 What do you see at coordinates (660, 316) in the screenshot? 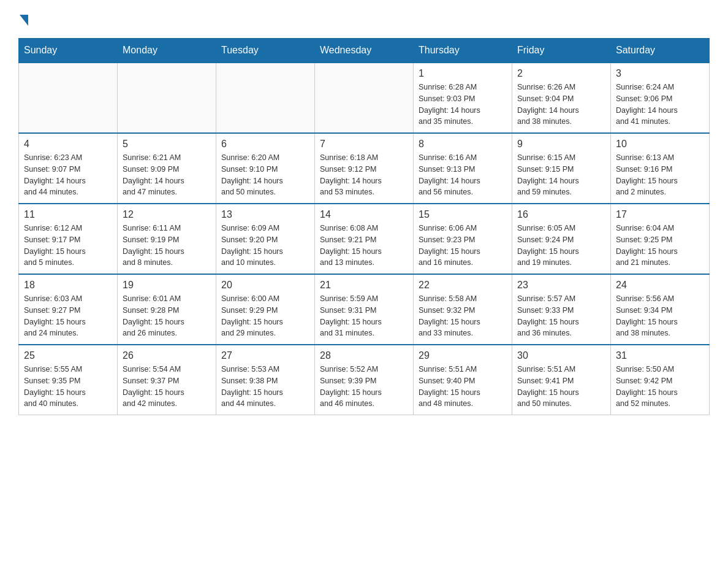
I see `day-info: Sunrise: 5:56 AMSunset: 9:34 PMDaylight:…` at bounding box center [660, 316].